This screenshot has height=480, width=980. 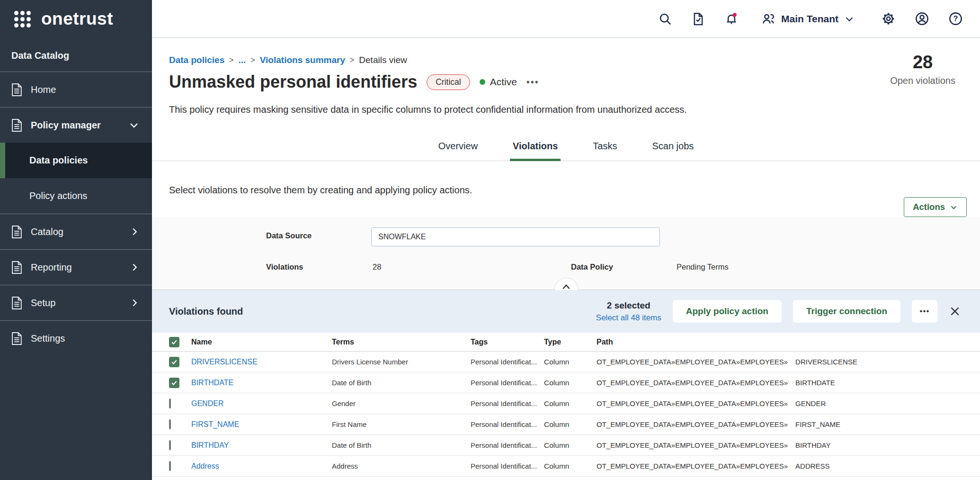 I want to click on account-icon, so click(x=922, y=19).